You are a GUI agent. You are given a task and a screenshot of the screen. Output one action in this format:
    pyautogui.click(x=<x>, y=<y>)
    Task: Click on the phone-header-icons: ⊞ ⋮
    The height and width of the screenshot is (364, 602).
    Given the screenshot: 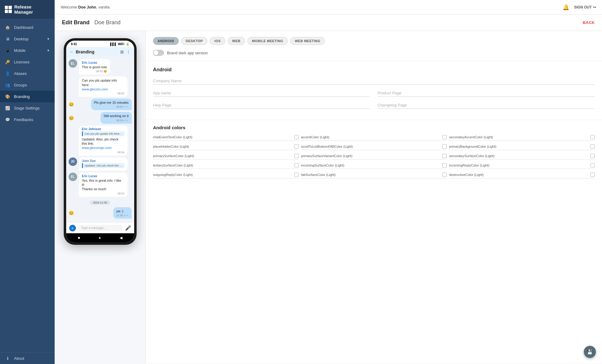 What is the action you would take?
    pyautogui.click(x=125, y=52)
    